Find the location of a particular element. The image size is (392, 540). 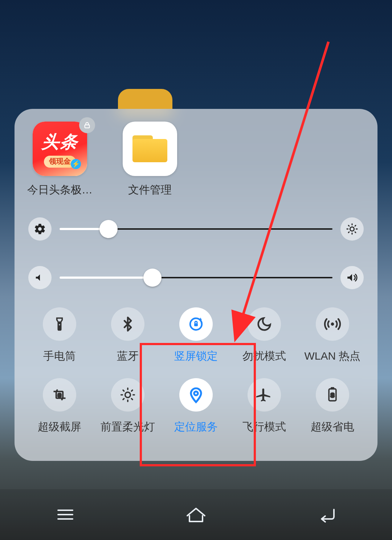

screenshot-icon: S is located at coordinates (60, 395).